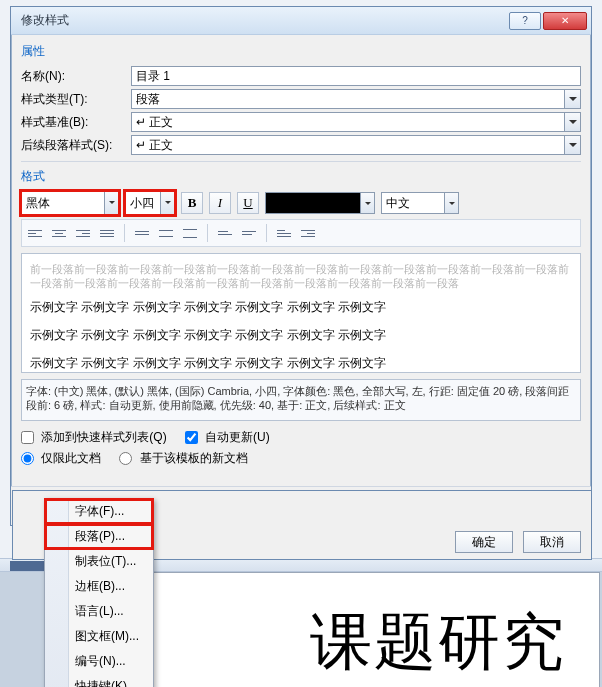 The image size is (602, 687). I want to click on type-label: 样式类型(T):, so click(76, 100).